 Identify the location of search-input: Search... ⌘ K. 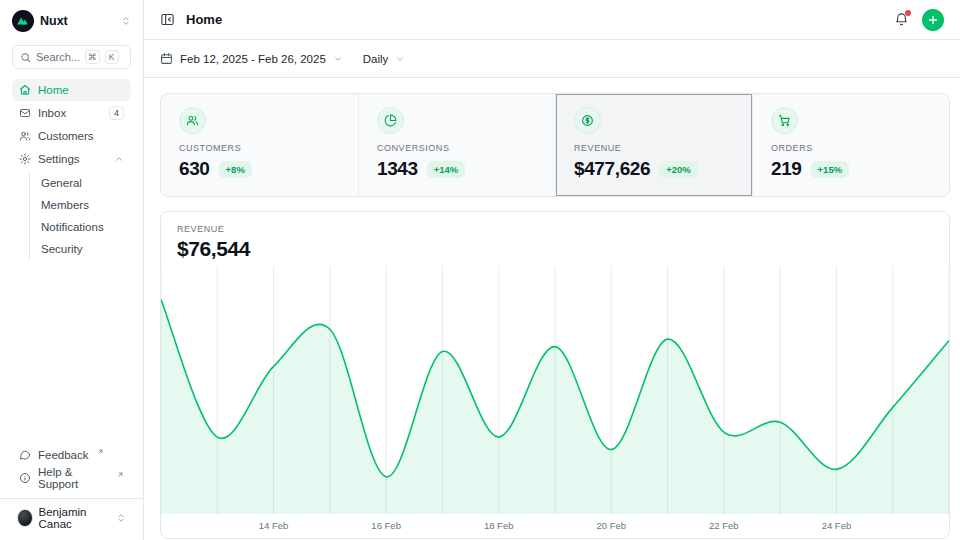
(72, 57).